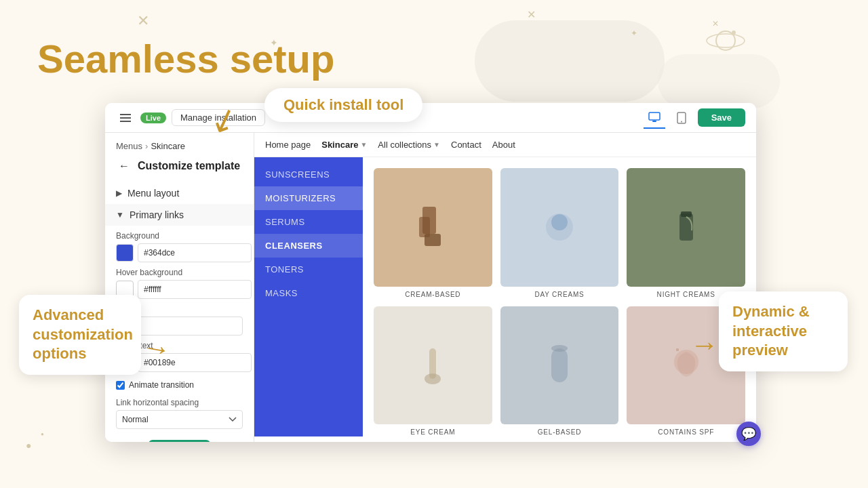  I want to click on primary-links-section: ▼ Primary links, so click(179, 215).